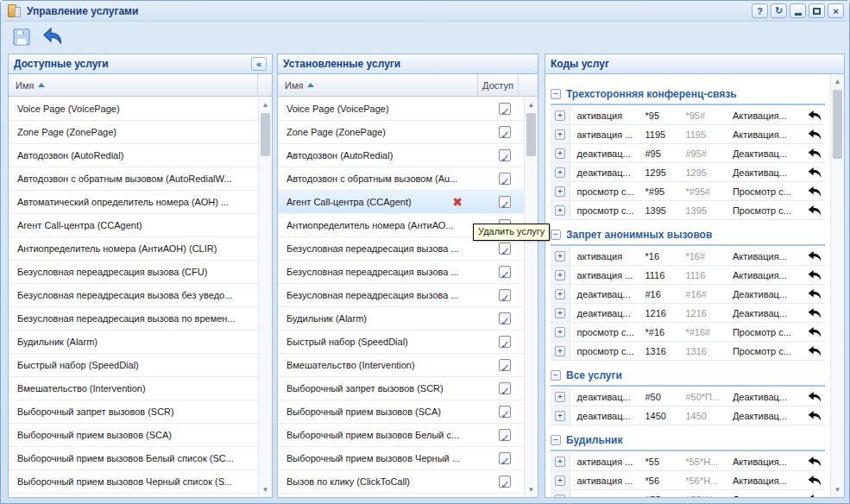 The image size is (850, 504). Describe the element at coordinates (133, 249) in the screenshot. I see `available-service-row: Антиопределитель номера (АнтиАОН) (CLIR)` at that location.